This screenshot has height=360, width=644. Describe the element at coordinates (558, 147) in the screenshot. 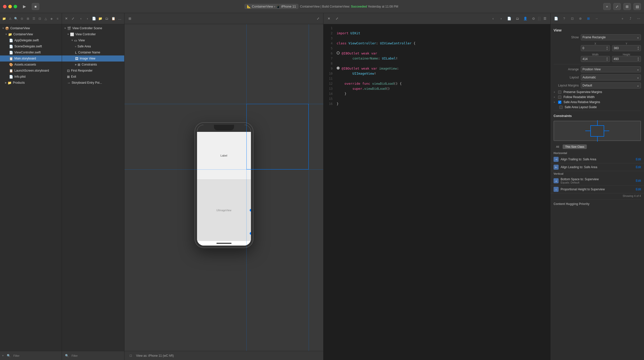

I see `tab-all: All` at that location.